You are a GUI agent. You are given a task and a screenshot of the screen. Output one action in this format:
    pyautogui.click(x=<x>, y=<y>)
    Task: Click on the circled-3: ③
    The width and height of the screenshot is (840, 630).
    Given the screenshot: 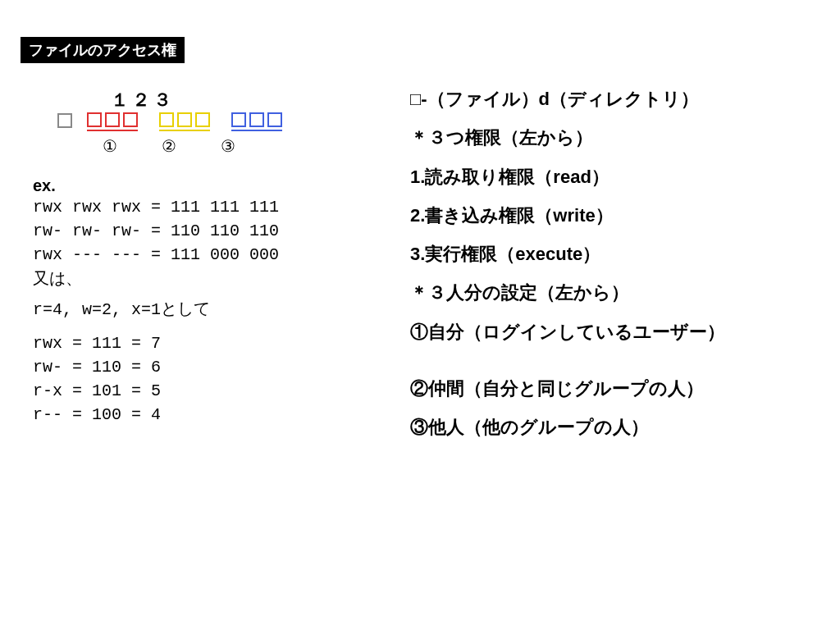 What is the action you would take?
    pyautogui.click(x=228, y=146)
    